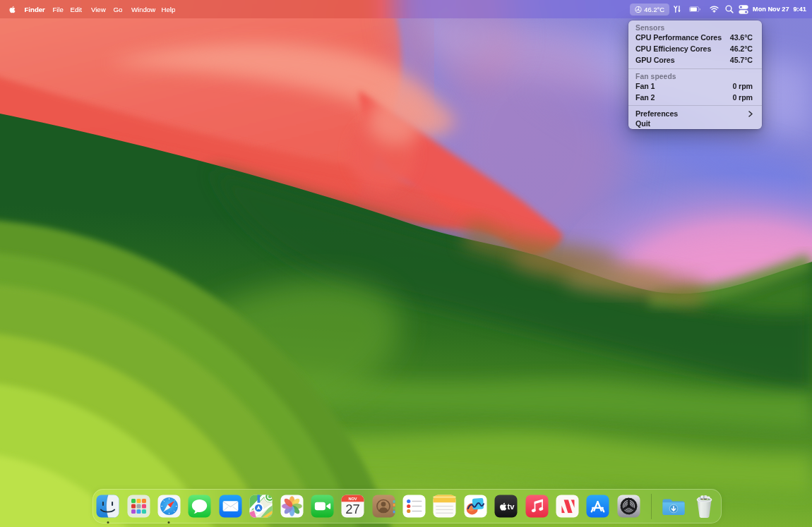 The width and height of the screenshot is (812, 527). Describe the element at coordinates (654, 10) in the screenshot. I see `menubar-temperature: 46.2°C` at that location.